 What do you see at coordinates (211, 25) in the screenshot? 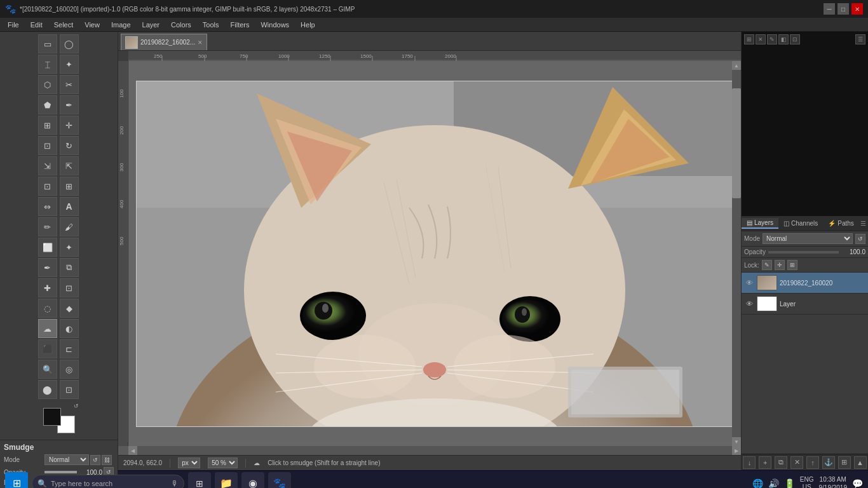
I see `menu-item-tools: Tools` at bounding box center [211, 25].